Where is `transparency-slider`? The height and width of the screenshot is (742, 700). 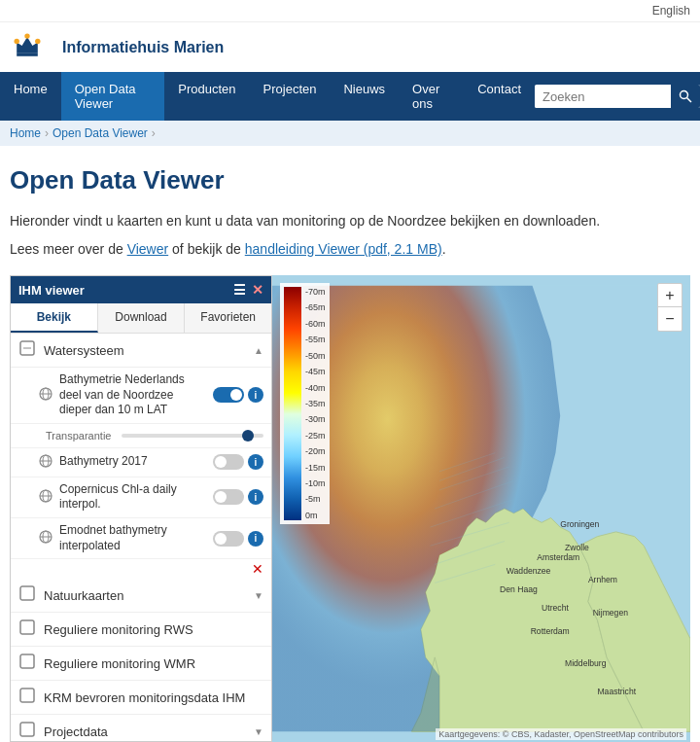 transparency-slider is located at coordinates (192, 436).